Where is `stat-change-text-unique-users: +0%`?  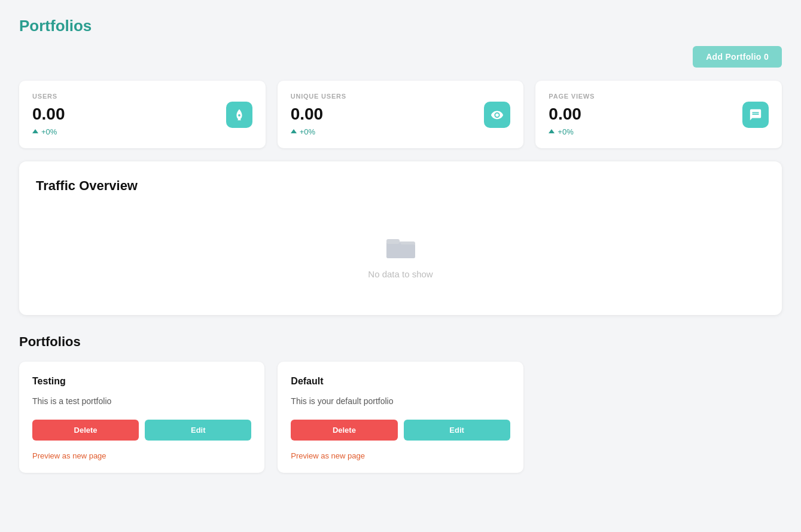
stat-change-text-unique-users: +0% is located at coordinates (307, 132).